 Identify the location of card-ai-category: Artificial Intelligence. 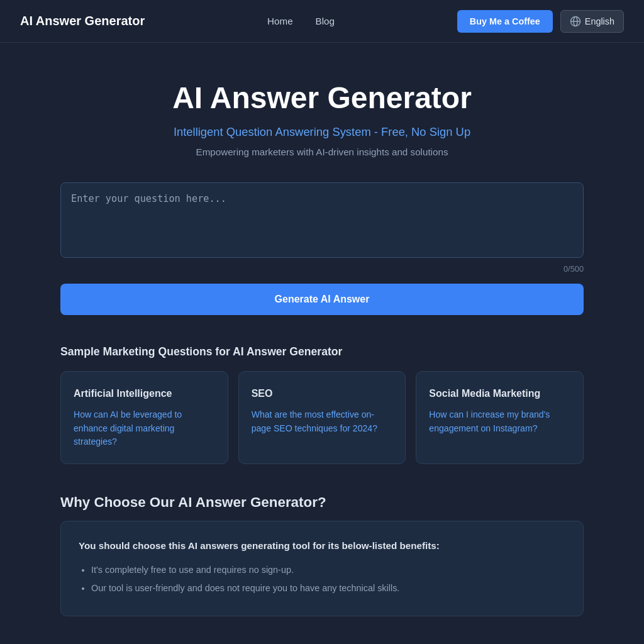
(145, 394).